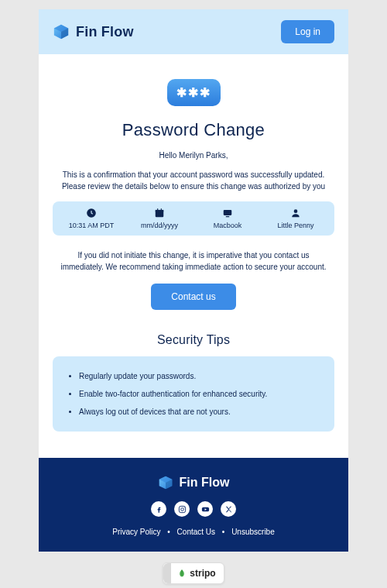 Image resolution: width=387 pixels, height=588 pixels. What do you see at coordinates (194, 509) in the screenshot?
I see `social-links` at bounding box center [194, 509].